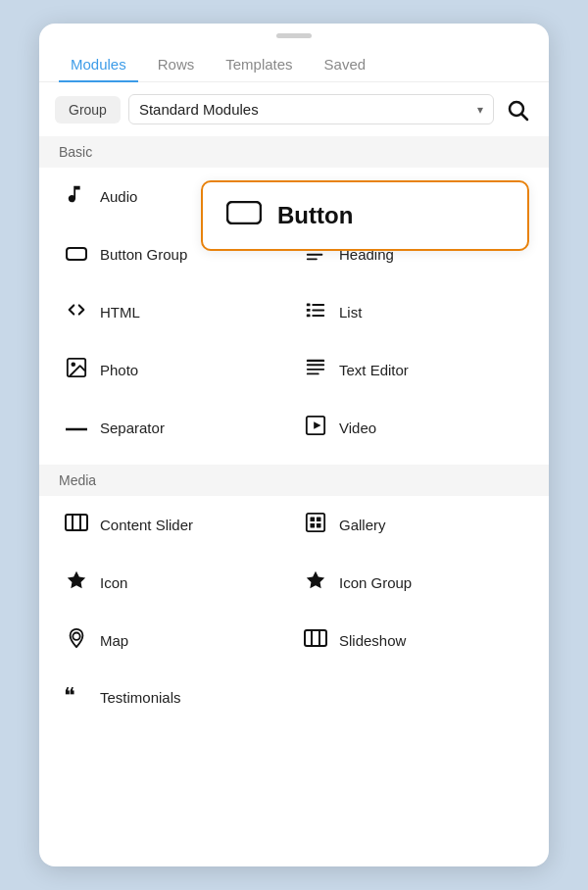 The image size is (588, 890). Describe the element at coordinates (176, 65) in the screenshot. I see `tab-rows: Rows` at that location.